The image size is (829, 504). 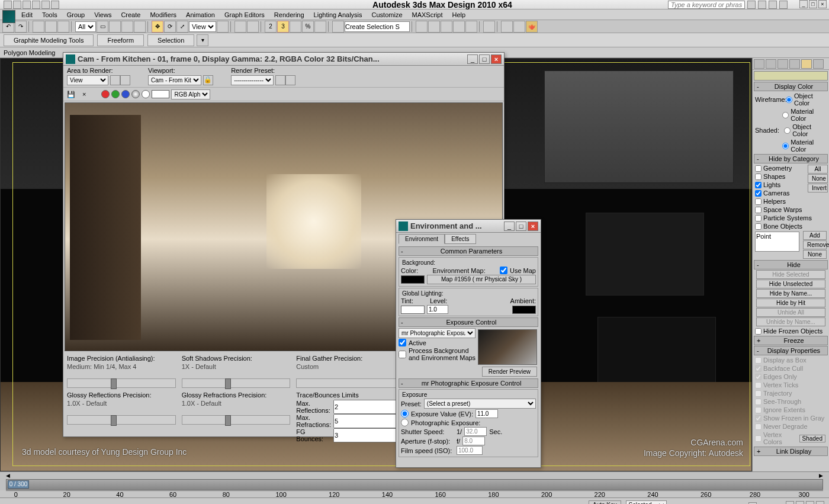 What do you see at coordinates (50, 15) in the screenshot?
I see `menu-tools: Tools` at bounding box center [50, 15].